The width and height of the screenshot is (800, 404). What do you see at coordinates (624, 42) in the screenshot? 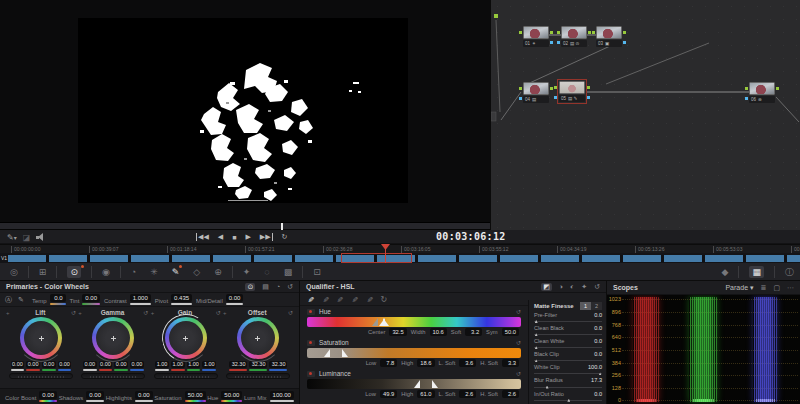
I see `node-03-key-out` at bounding box center [624, 42].